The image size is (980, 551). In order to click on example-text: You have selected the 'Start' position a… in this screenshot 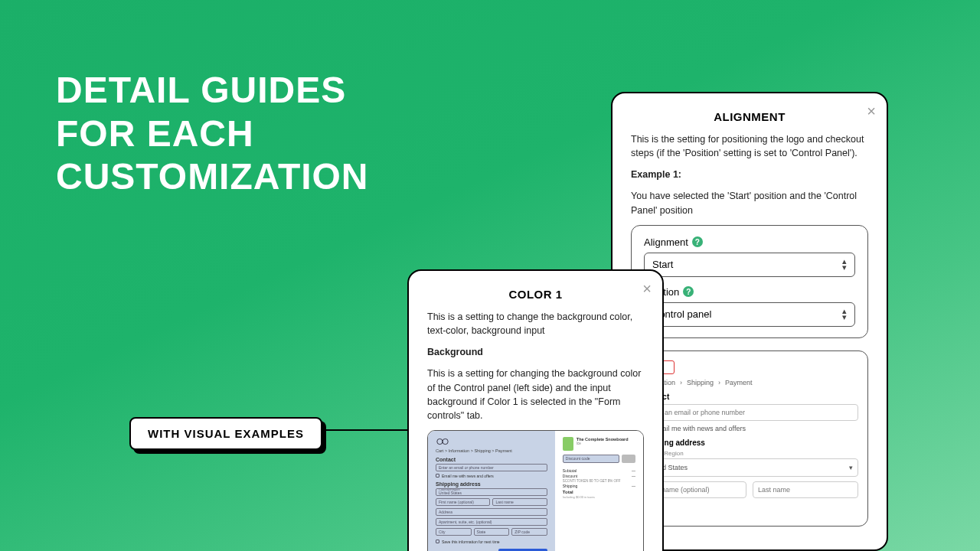, I will do `click(750, 203)`.